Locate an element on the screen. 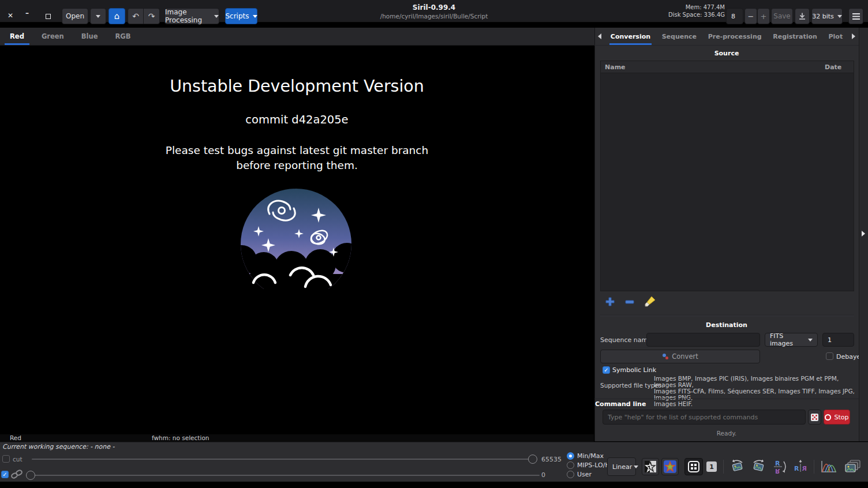 The height and width of the screenshot is (488, 868). source-list-header: Name Date is located at coordinates (727, 67).